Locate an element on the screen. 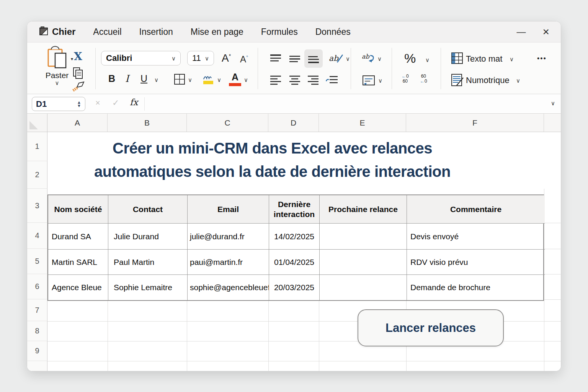 The width and height of the screenshot is (588, 392). format-as-table-chevron-icon: ∨ is located at coordinates (511, 59).